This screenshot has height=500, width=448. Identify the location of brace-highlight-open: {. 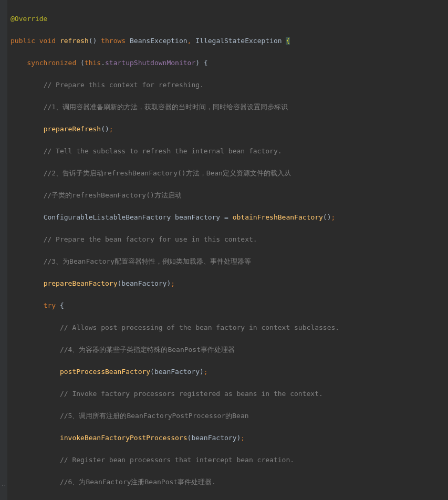
(288, 41).